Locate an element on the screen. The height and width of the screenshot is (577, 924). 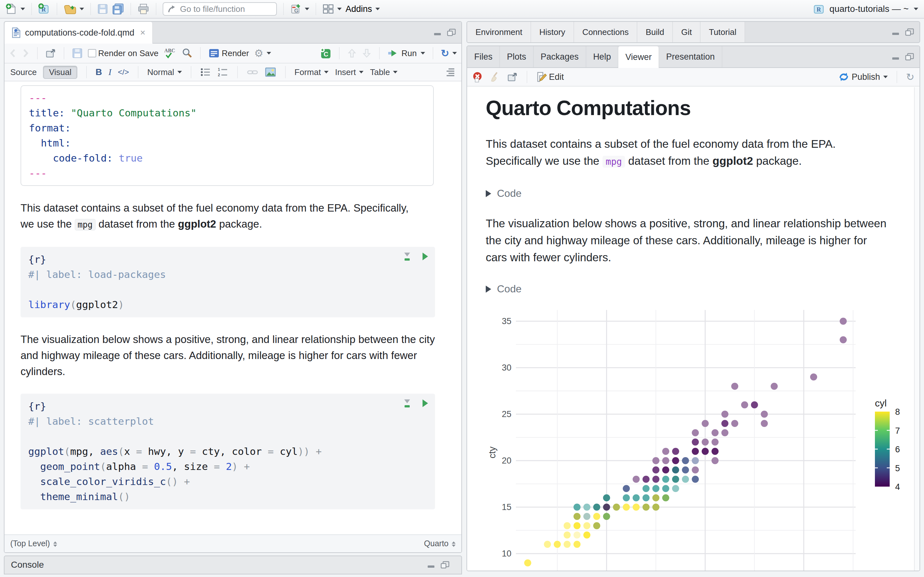
new-project-button: R is located at coordinates (44, 9).